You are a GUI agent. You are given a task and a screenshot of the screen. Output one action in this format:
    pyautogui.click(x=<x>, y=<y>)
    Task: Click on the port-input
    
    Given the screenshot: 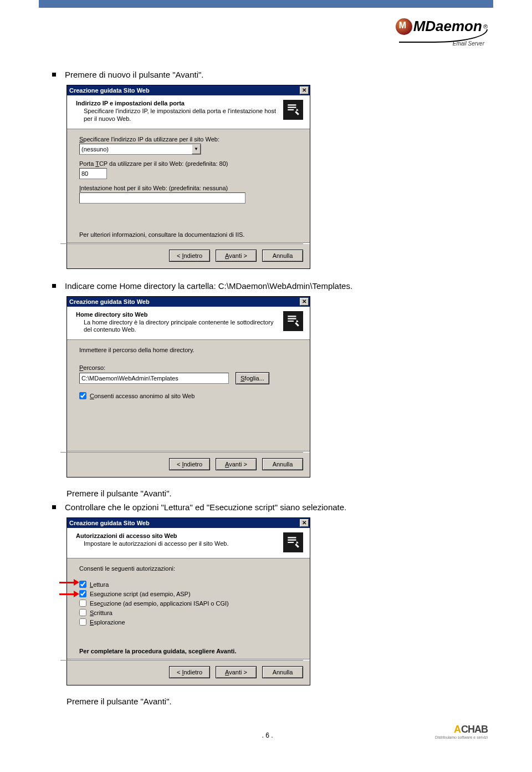 What is the action you would take?
    pyautogui.click(x=93, y=174)
    